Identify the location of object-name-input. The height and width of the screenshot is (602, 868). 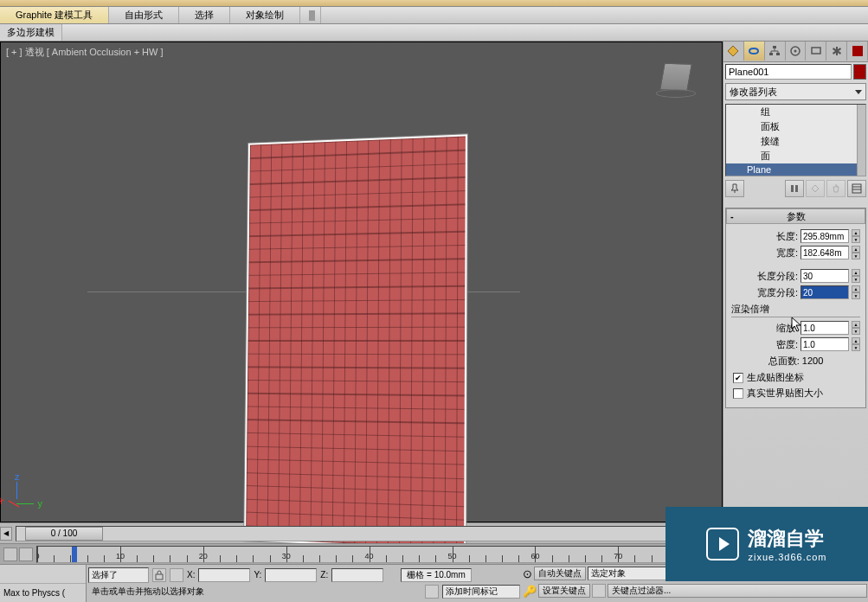
(788, 72).